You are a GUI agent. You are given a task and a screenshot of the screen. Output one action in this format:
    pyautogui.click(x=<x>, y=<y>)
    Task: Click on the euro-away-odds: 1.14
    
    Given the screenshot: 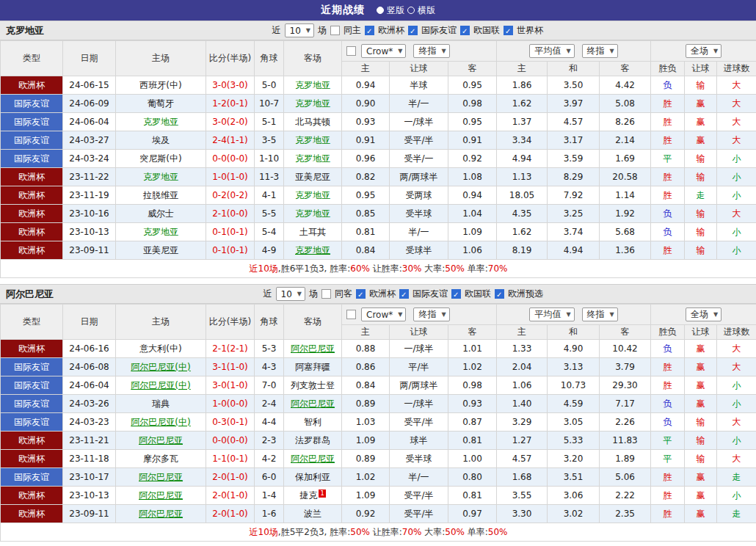 What is the action you would take?
    pyautogui.click(x=625, y=195)
    